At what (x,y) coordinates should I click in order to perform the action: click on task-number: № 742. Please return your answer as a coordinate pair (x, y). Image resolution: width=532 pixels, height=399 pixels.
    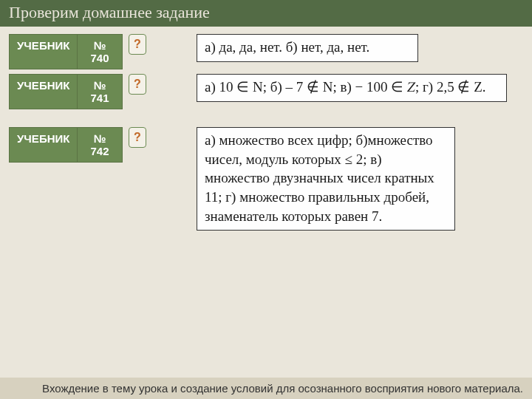
    Looking at the image, I should click on (100, 145).